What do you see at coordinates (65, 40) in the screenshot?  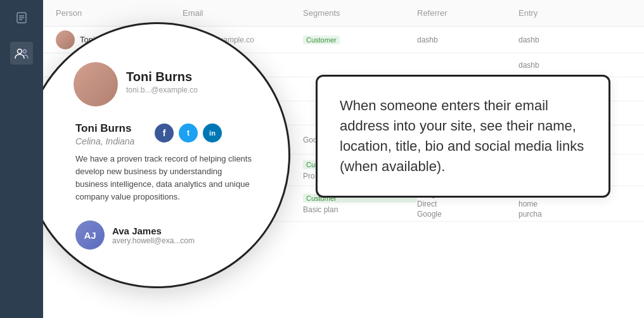 I see `avatar` at bounding box center [65, 40].